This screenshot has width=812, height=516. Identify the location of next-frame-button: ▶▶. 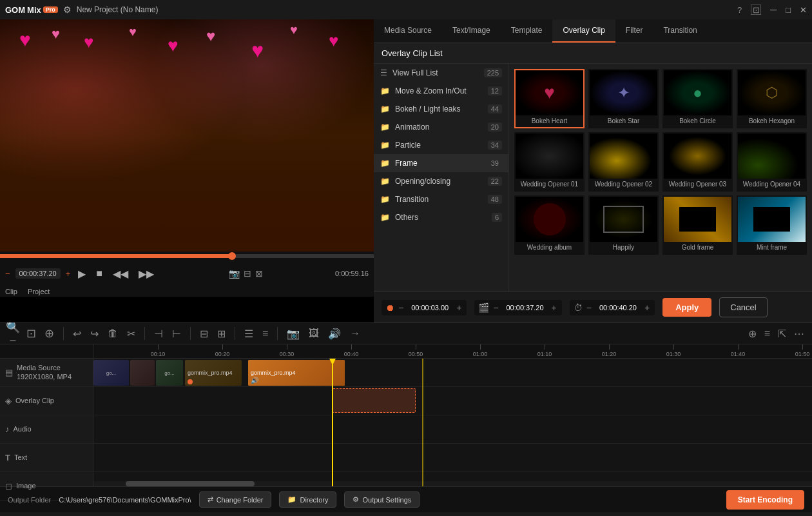
(146, 273).